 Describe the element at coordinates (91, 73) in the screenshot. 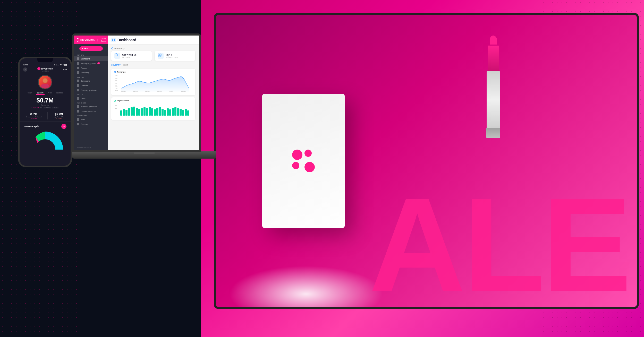

I see `sidebar-item-monitoring: Monitoring` at that location.